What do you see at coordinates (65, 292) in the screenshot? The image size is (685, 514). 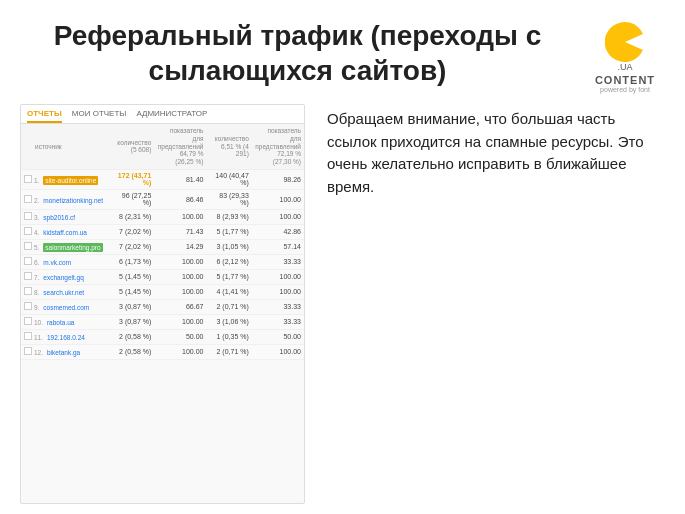 I see `table-cell-site: 8. search.ukr.net` at bounding box center [65, 292].